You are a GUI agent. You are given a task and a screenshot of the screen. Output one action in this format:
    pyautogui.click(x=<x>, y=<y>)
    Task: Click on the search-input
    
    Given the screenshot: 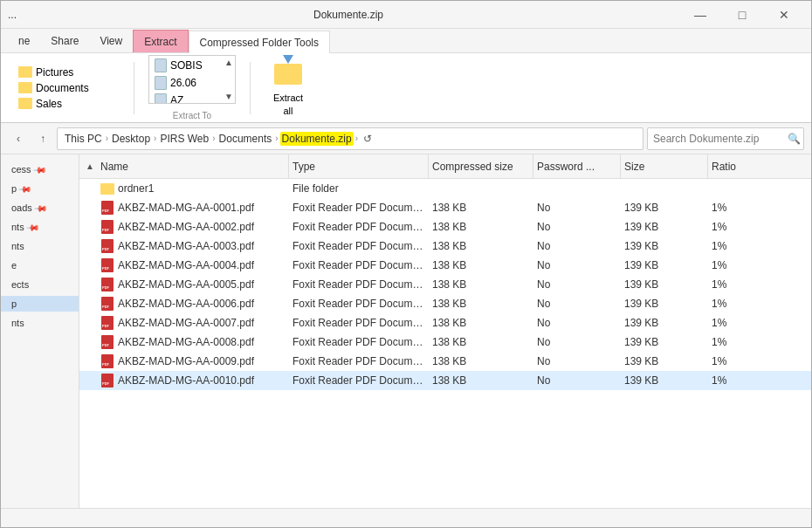 What is the action you would take?
    pyautogui.click(x=719, y=139)
    